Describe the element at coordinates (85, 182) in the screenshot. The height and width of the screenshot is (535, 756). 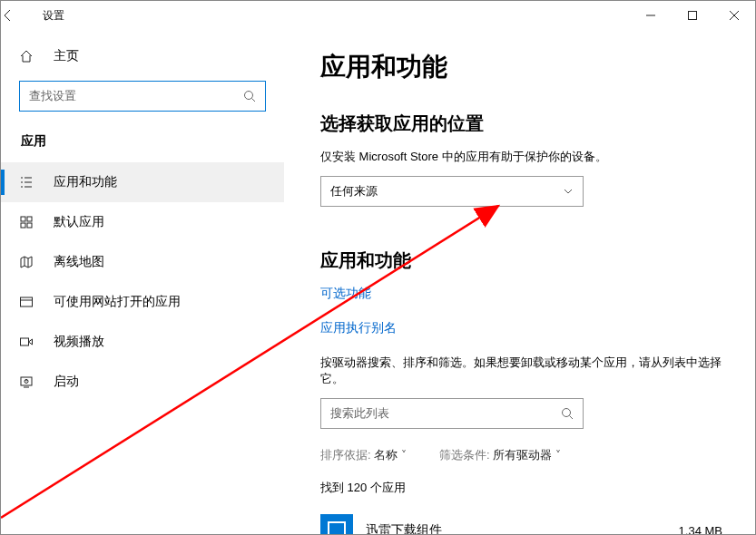
I see `sidebar-item-label: 应用和功能` at that location.